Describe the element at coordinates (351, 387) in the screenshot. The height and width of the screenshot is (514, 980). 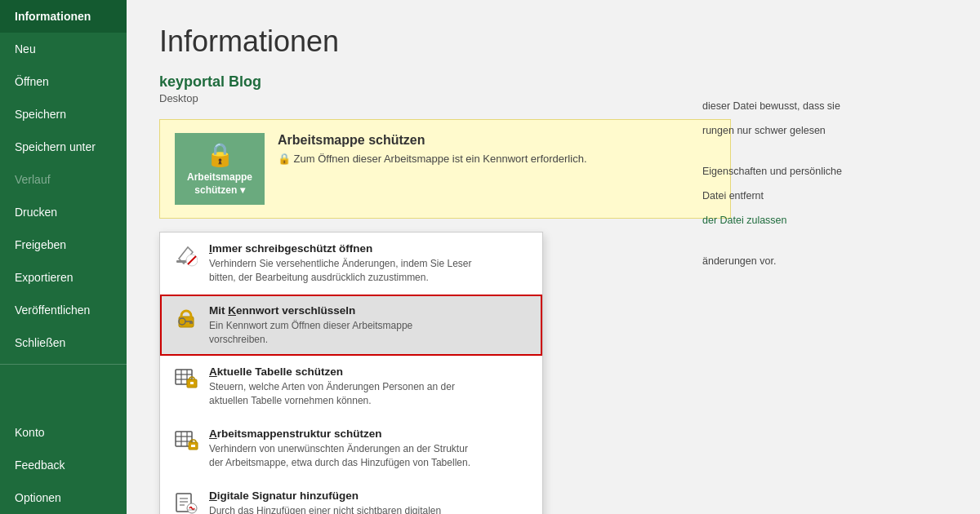
I see `dropdown-item-aktuelle-tabelle: Aktuelle Tabelle schützen Steuern, welch…` at that location.